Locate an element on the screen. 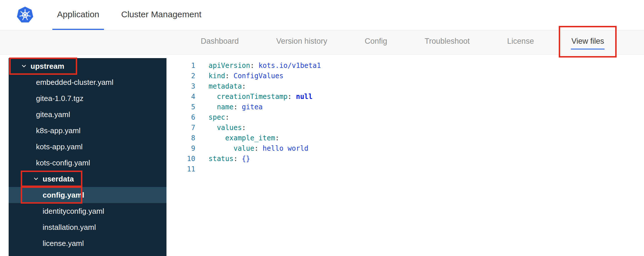  app-subnav: DashboardVersion historyConfigTroublesho… is located at coordinates (322, 43).